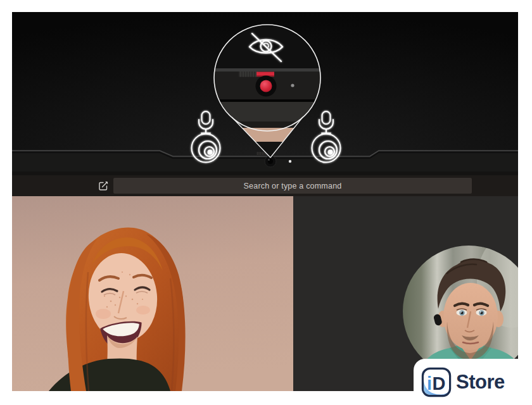 The height and width of the screenshot is (405, 532). What do you see at coordinates (104, 186) in the screenshot?
I see `compose-button` at bounding box center [104, 186].